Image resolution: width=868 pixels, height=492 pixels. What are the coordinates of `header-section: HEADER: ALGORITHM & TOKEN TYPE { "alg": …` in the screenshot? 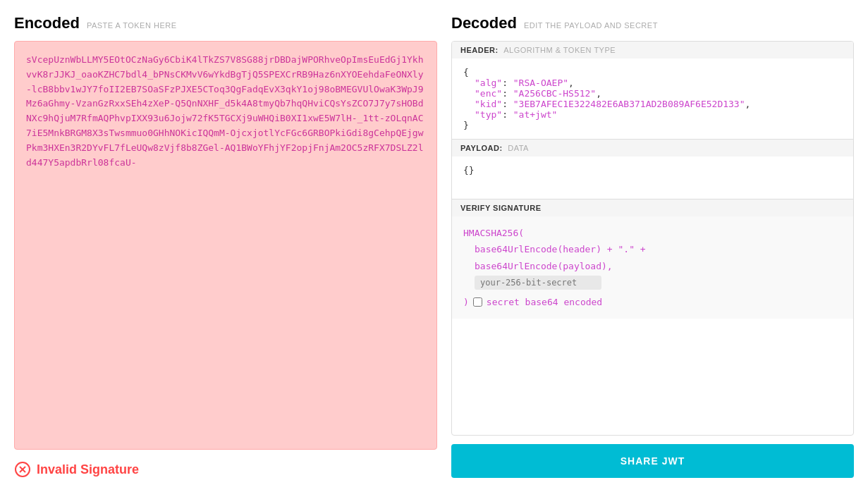 It's located at (653, 90).